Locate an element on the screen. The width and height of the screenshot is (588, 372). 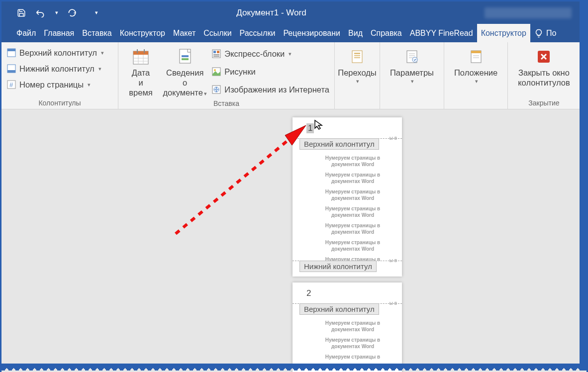
tab-abbyy: ABBYY FineRead is located at coordinates (442, 33).